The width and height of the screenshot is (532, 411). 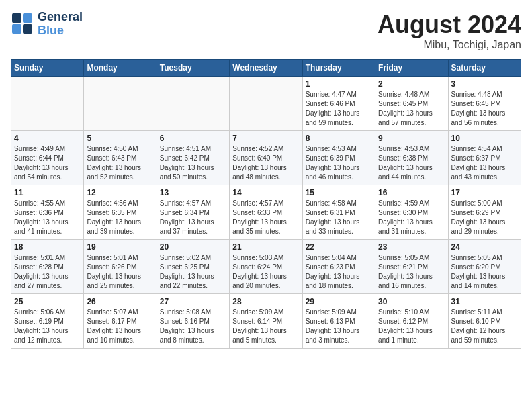 What do you see at coordinates (47, 326) in the screenshot?
I see `day-info: Sunrise: 5:06 AM Sunset: 6:19 PM Dayligh…` at bounding box center [47, 326].